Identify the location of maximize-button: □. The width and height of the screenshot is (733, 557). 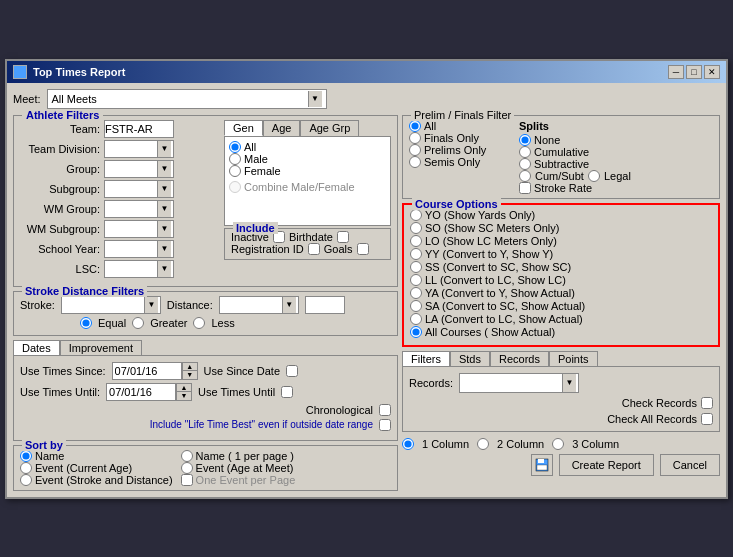
(694, 72).